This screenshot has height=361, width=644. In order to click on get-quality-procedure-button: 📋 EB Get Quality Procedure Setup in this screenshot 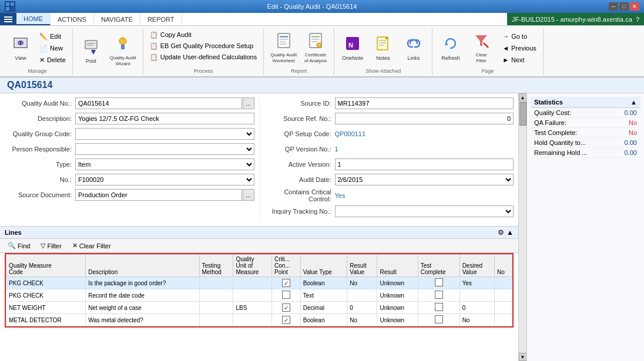, I will do `click(203, 46)`.